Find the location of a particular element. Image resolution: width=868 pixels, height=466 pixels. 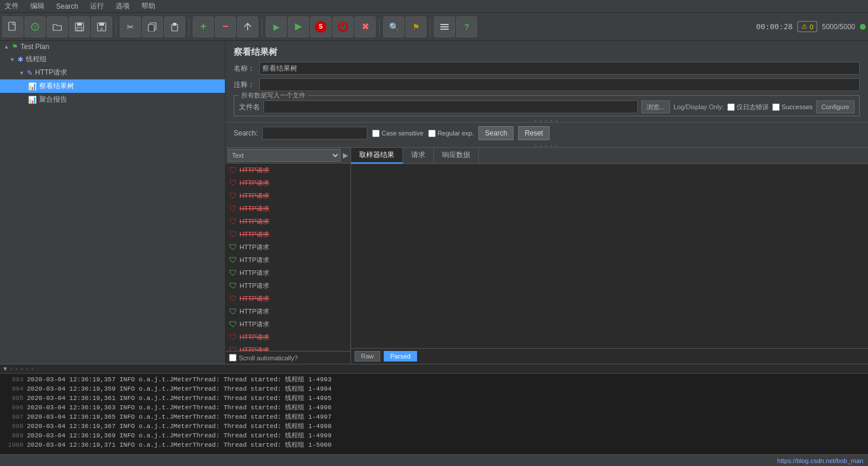

menu-edit: 编辑 is located at coordinates (37, 6).